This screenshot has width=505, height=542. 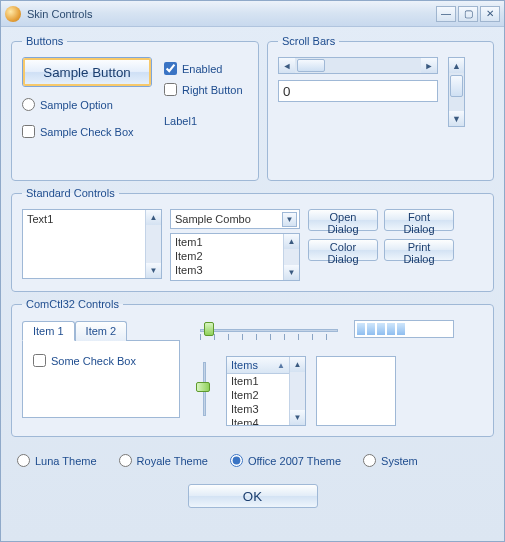 What do you see at coordinates (135, 108) in the screenshot?
I see `buttons-group: Buttons Sample Button Sample Option Samp…` at bounding box center [135, 108].